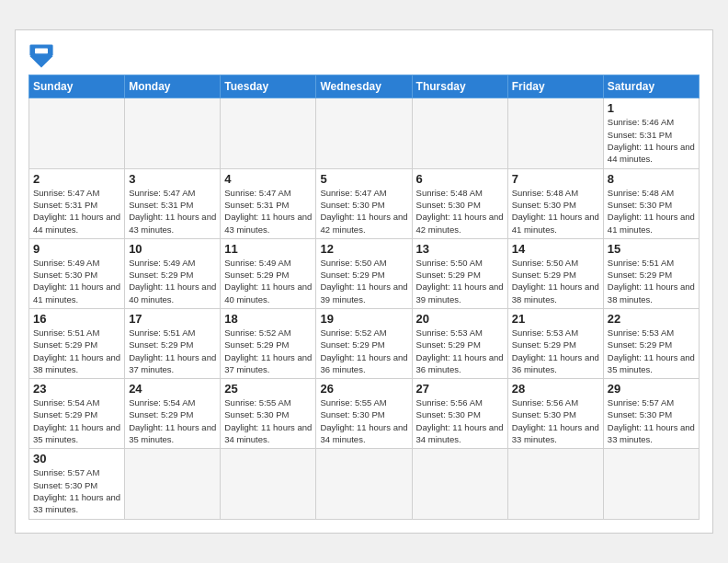 The height and width of the screenshot is (563, 728). I want to click on day-cell: 22Sunrise: 5:53 AMSunset: 5:29 PMDayligh…, so click(651, 344).